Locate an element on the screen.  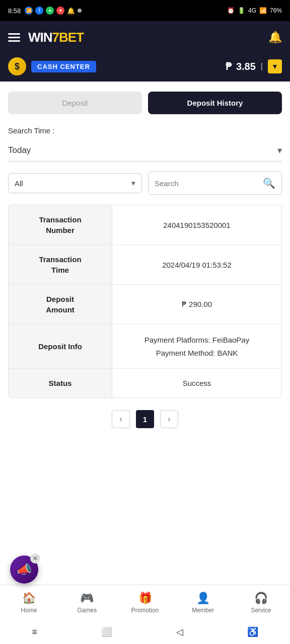
logo-bold: 7 is located at coordinates (55, 37).